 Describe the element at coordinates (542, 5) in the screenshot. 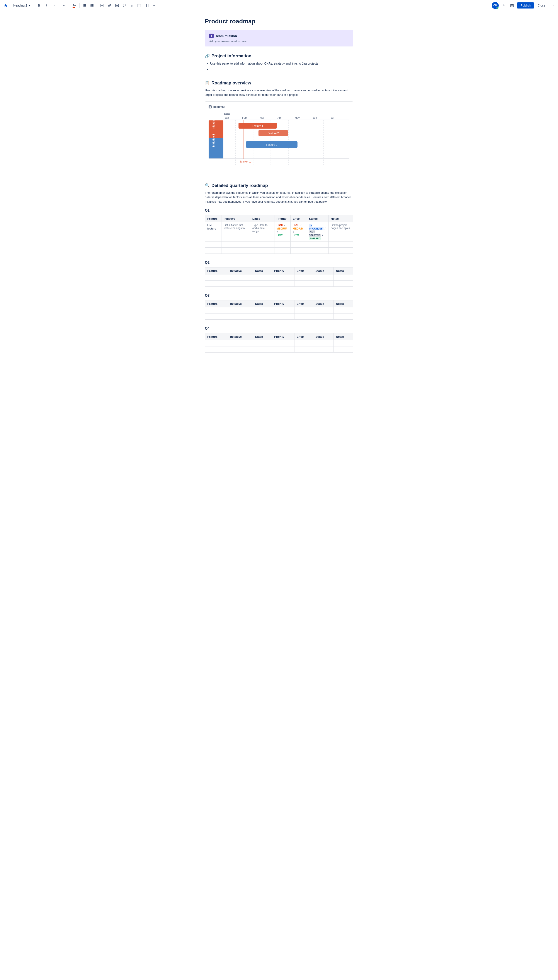

I see `close-button: Close` at that location.